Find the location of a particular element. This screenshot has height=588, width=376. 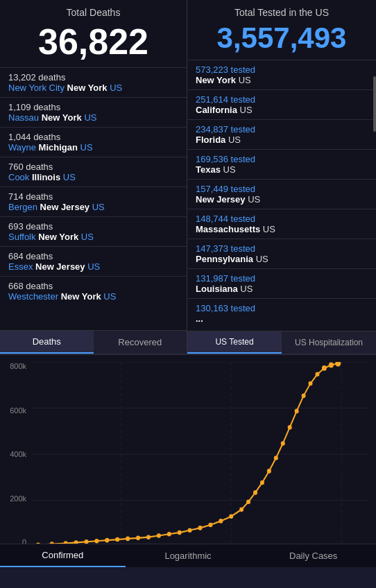

tested-count: 251,614 tested is located at coordinates (282, 100).